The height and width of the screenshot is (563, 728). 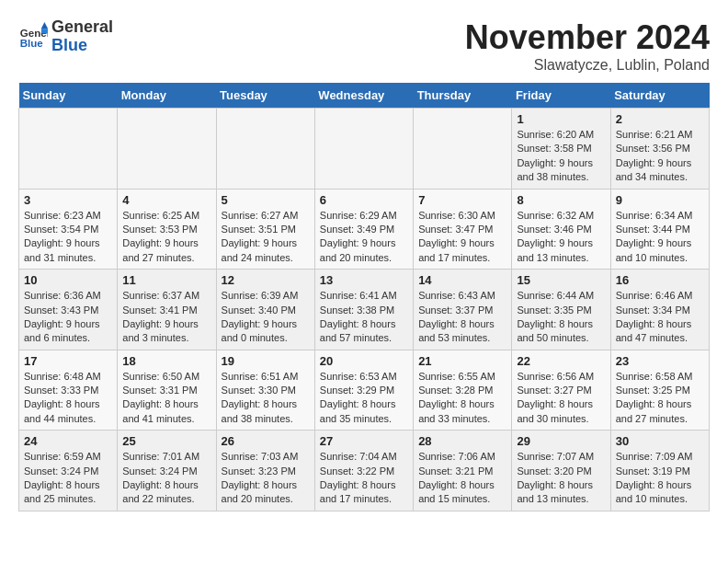 What do you see at coordinates (660, 471) in the screenshot?
I see `calendar-cell: 30Sunrise: 7:09 AM Sunset: 3:19 PM Dayli…` at bounding box center [660, 471].